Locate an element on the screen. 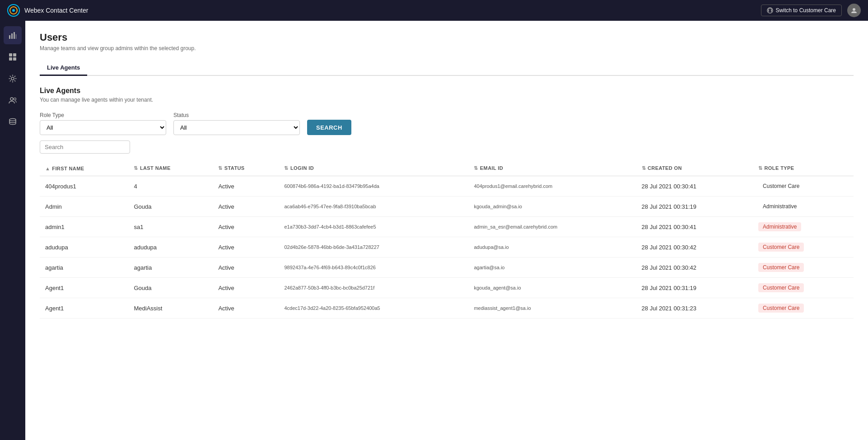  role-type-select: All Administrative Customer Care is located at coordinates (103, 127).